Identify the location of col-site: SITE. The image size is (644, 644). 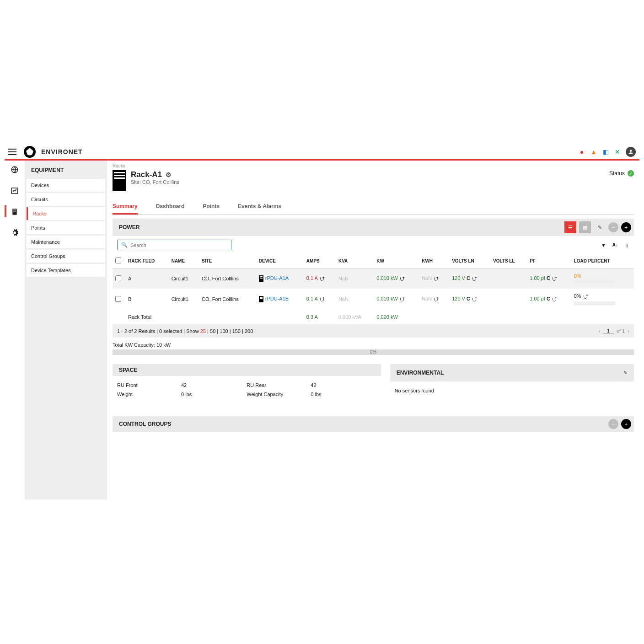
(228, 261).